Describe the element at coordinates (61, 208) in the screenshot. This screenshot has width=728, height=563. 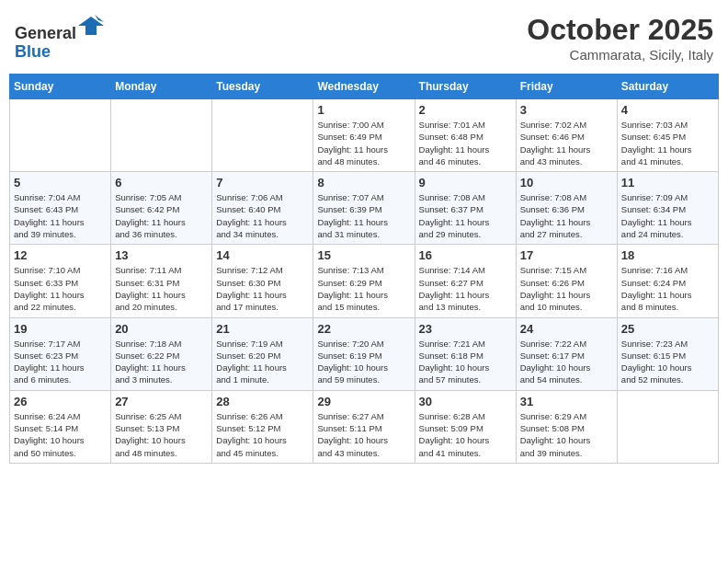
I see `day-cell: 5Sunrise: 7:04 AM Sunset: 6:43 PM Daylig…` at that location.